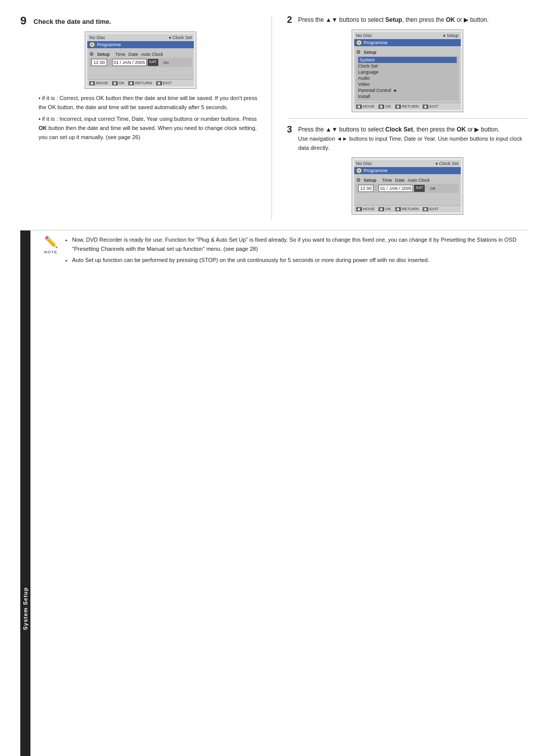 The image size is (548, 756). I want to click on return-btn: ▣RETURN, so click(140, 83).